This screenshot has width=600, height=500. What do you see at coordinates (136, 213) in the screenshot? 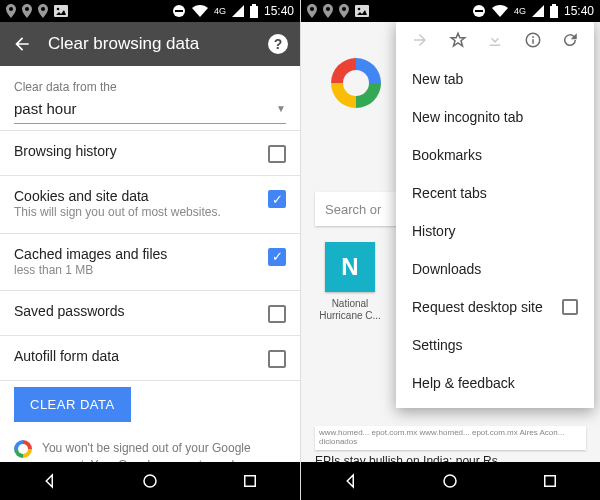
I see `option-sublabel: This will sign you out of most websites.` at bounding box center [136, 213].